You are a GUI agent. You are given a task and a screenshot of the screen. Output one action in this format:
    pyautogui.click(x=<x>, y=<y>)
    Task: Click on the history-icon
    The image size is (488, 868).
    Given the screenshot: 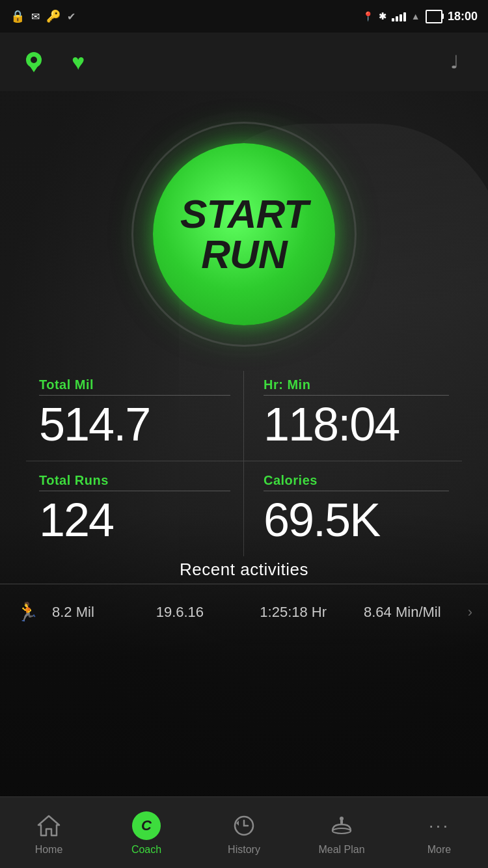 What is the action you would take?
    pyautogui.click(x=244, y=826)
    